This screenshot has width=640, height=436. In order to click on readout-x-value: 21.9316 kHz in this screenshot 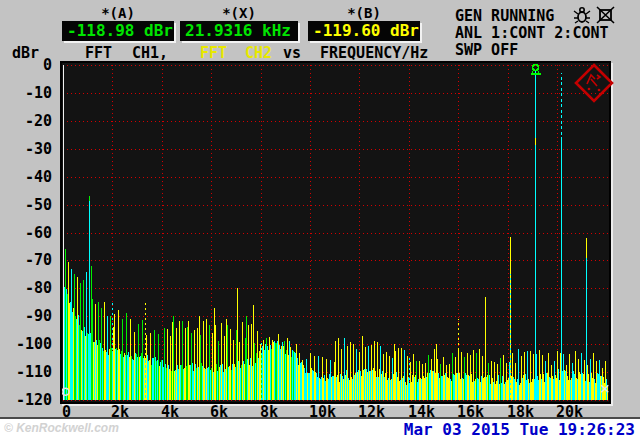, I will do `click(239, 31)`.